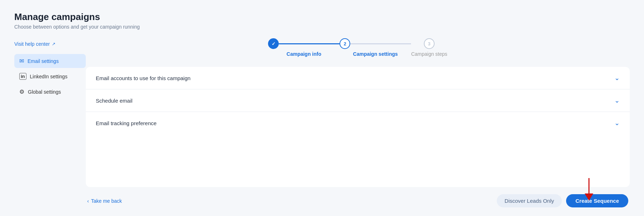 This screenshot has height=216, width=644. I want to click on step-1-label: Campaign info, so click(304, 54).